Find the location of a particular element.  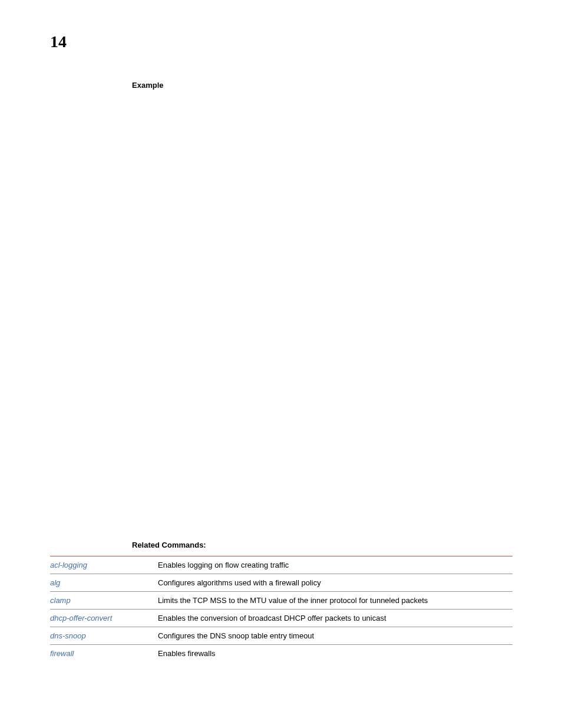

related-commands-table: acl-logging Enables logging on flow crea… is located at coordinates (282, 609).